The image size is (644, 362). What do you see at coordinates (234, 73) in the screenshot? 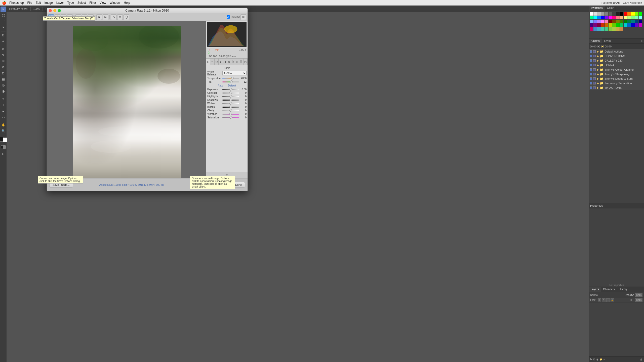
I see `wb-select: As Shot` at bounding box center [234, 73].